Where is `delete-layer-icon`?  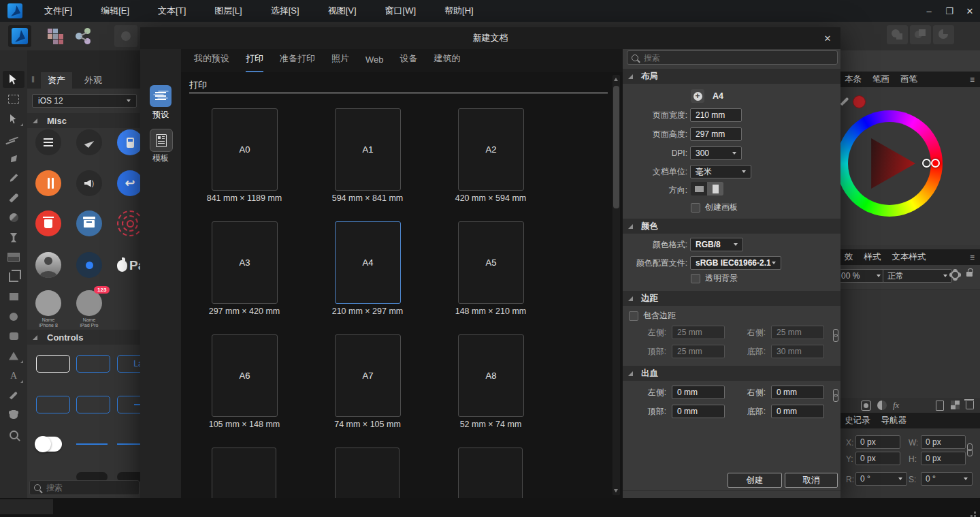
delete-layer-icon is located at coordinates (970, 405).